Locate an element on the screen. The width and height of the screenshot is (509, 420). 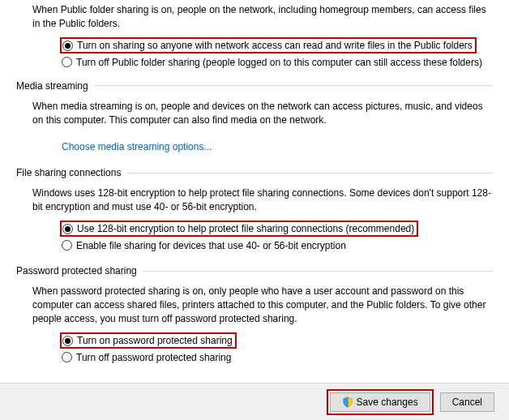
cancel-button: Cancel is located at coordinates (467, 402).